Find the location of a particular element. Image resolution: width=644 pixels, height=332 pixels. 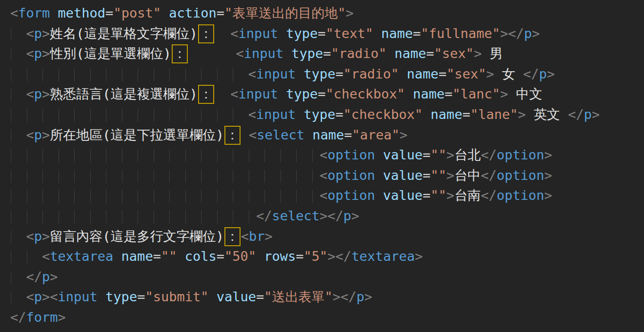

code-line: <p>姓名(這是單格文字欄位)： <input type="text" name… is located at coordinates (327, 34).